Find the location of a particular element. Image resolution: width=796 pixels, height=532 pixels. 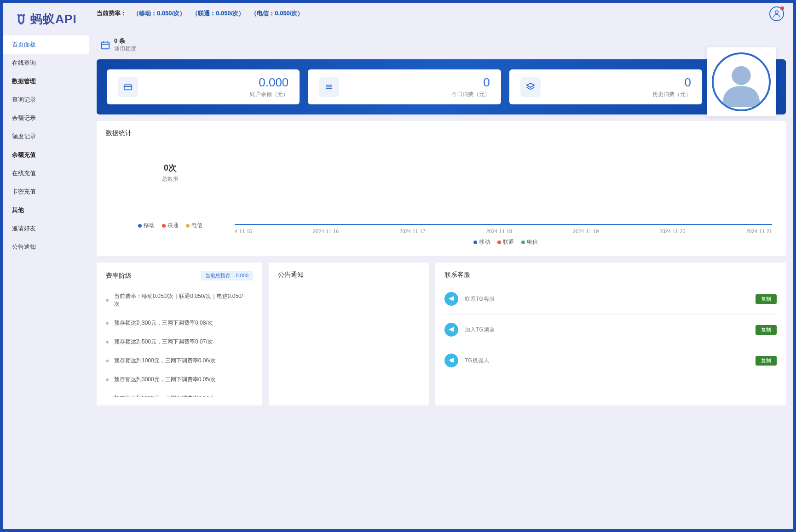

wallet-icon is located at coordinates (128, 87).